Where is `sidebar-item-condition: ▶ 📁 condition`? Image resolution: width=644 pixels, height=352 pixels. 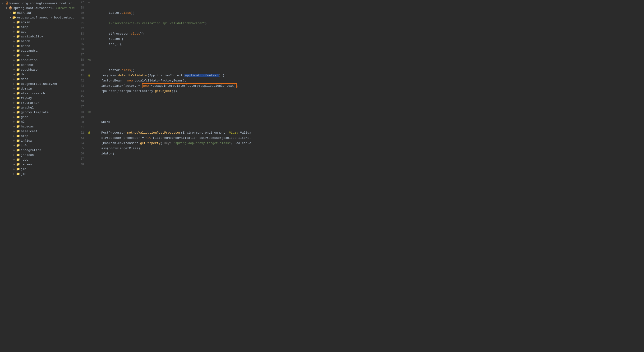 sidebar-item-condition: ▶ 📁 condition is located at coordinates (38, 60).